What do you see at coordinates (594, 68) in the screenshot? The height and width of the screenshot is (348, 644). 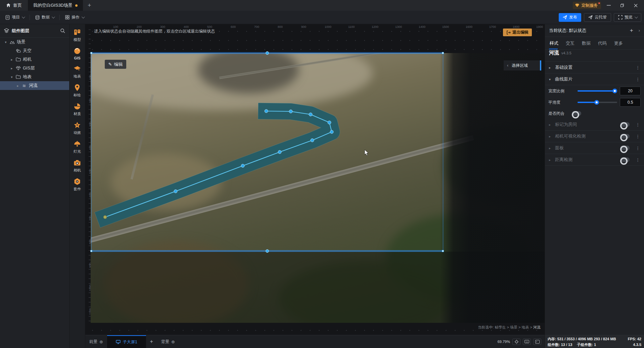 I see `section-basic-settings: ▸ 基础设置 ⋮` at bounding box center [594, 68].